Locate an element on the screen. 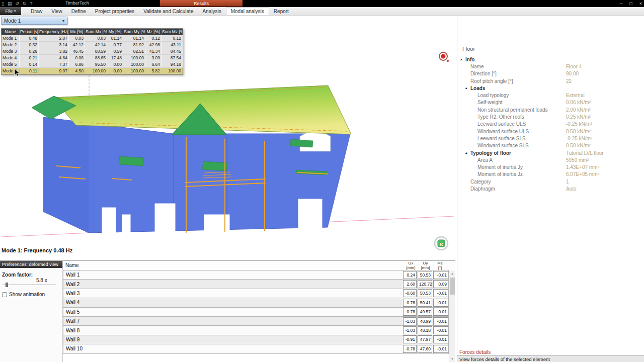 The image size is (644, 362). property-row: Non structural permanent loads 2.00 kN/m… is located at coordinates (550, 110).